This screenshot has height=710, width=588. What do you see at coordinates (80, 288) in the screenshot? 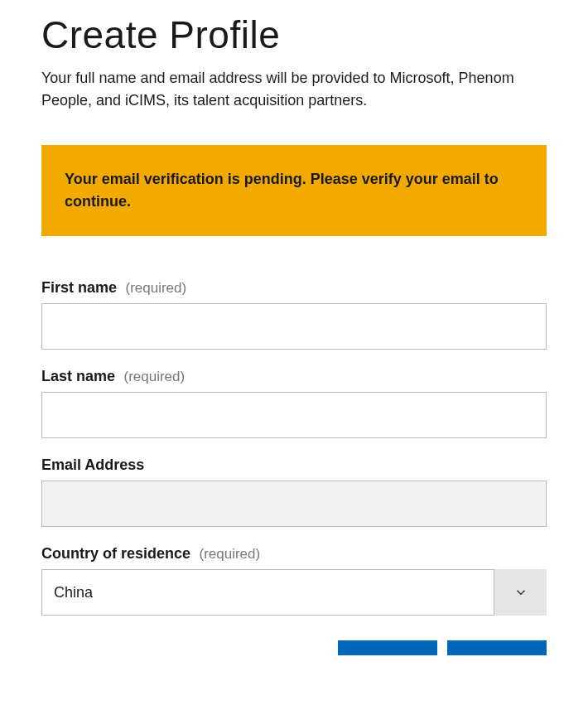
I see `first-name-label: First name` at bounding box center [80, 288].